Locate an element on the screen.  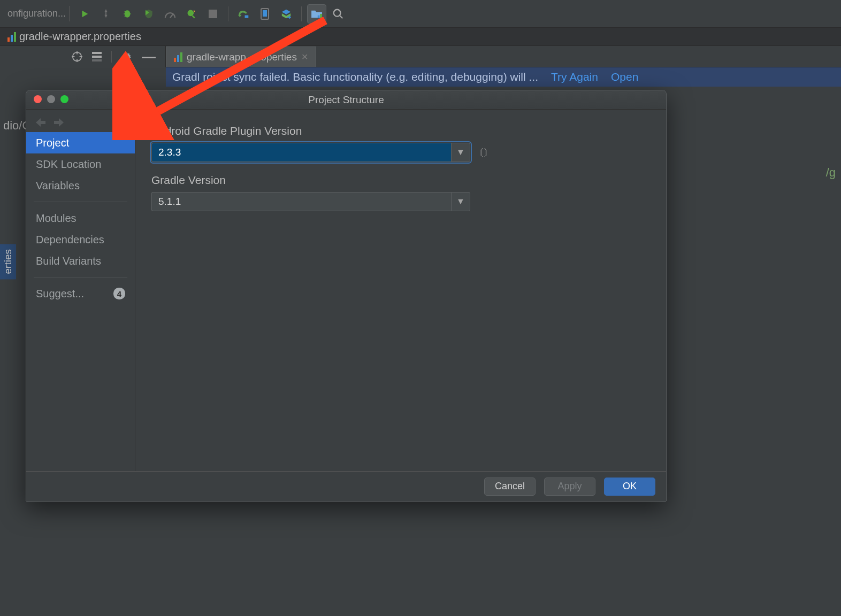
sidebar-item-build-variants: Build Variants is located at coordinates (80, 261).